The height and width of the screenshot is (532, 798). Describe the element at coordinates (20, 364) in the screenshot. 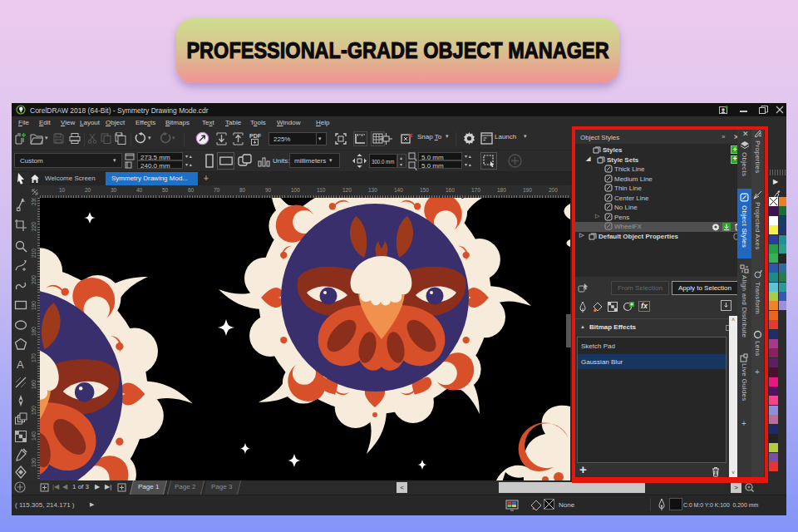

I see `svg-text: A` at that location.